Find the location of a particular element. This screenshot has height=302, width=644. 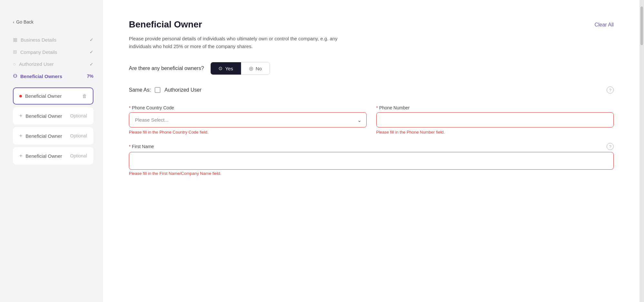

section-item-bo-3: + Beneficial Owner Optional is located at coordinates (53, 136).